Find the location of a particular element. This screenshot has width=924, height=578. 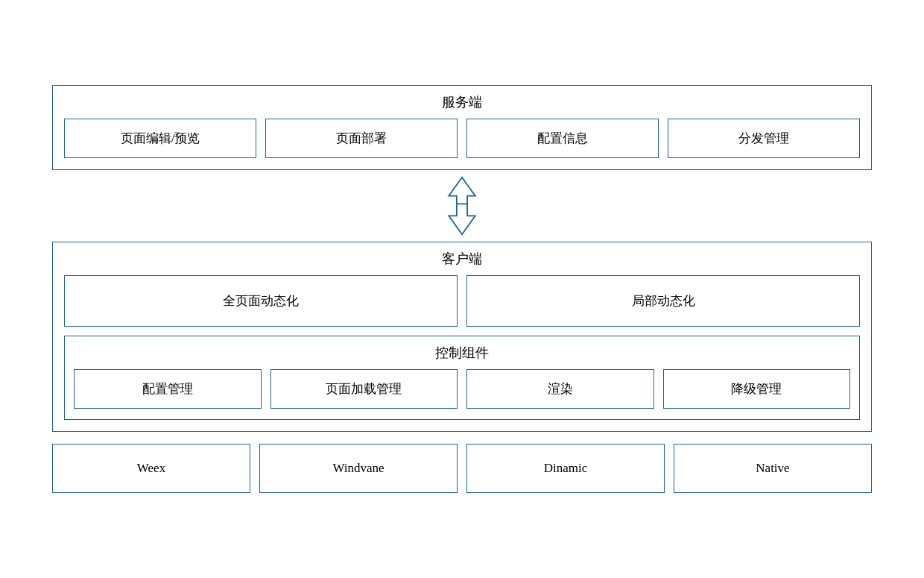

tech-dinamic: Dinamic is located at coordinates (566, 468).